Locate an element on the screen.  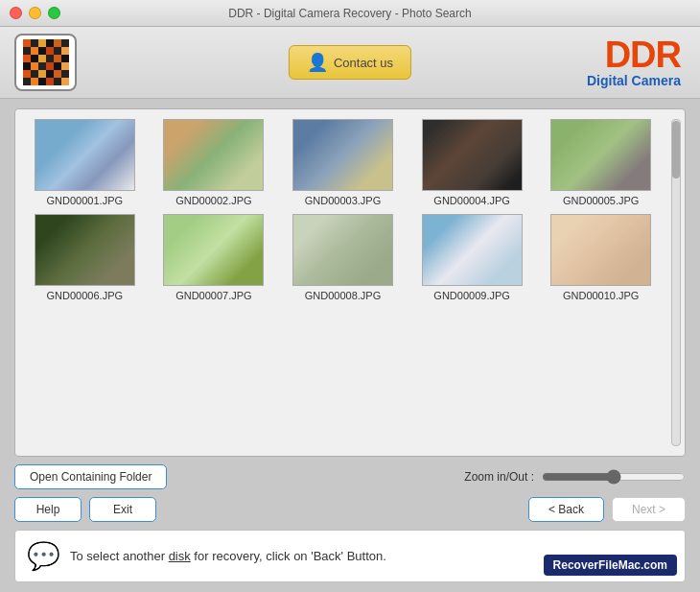
zoom-section: Zoom in/Out : is located at coordinates (575, 477).